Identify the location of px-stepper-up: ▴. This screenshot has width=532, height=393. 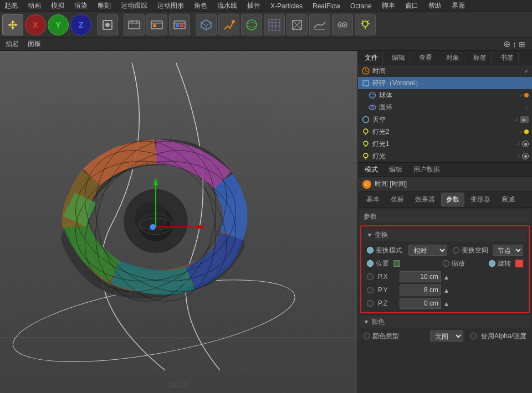
(447, 277).